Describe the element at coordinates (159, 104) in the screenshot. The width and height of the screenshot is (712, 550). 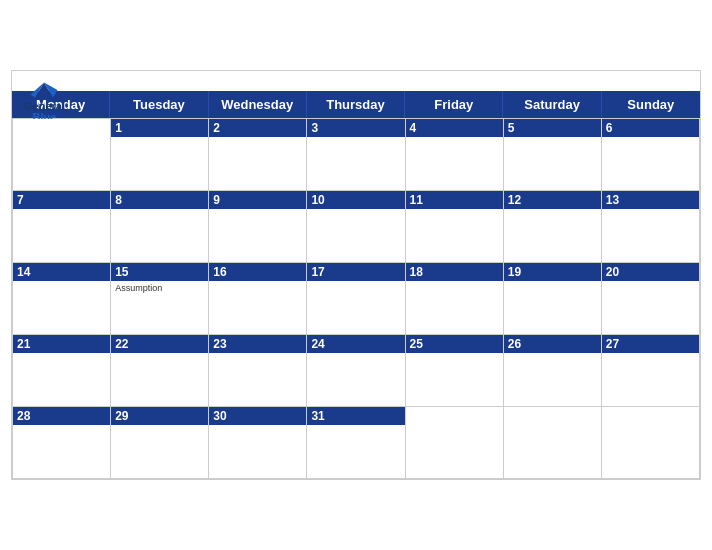
I see `day-header-tuesday: Tuesday` at that location.